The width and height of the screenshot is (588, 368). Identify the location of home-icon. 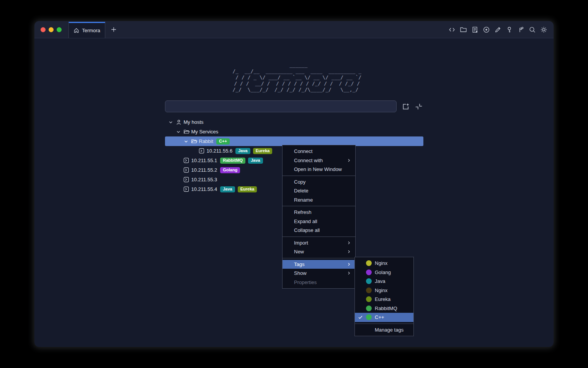
(77, 31).